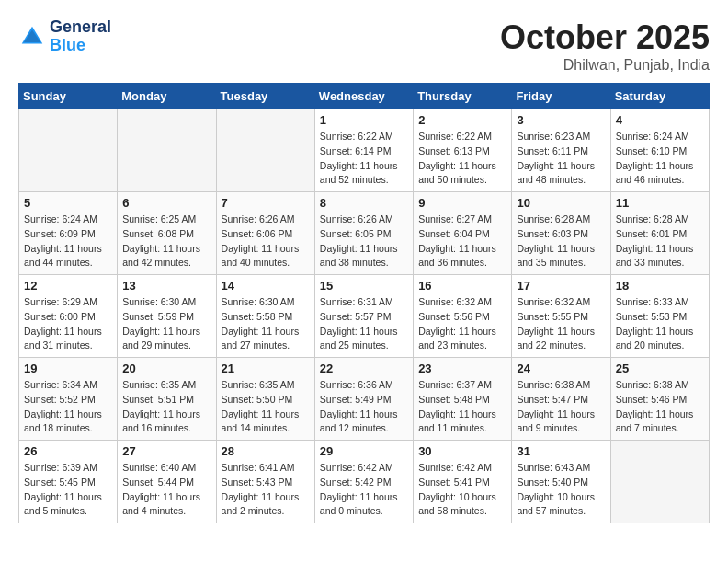 The height and width of the screenshot is (563, 728). I want to click on calendar-cell: 29Sunrise: 6:42 AMSunset: 5:42 PMDayligh…, so click(364, 482).